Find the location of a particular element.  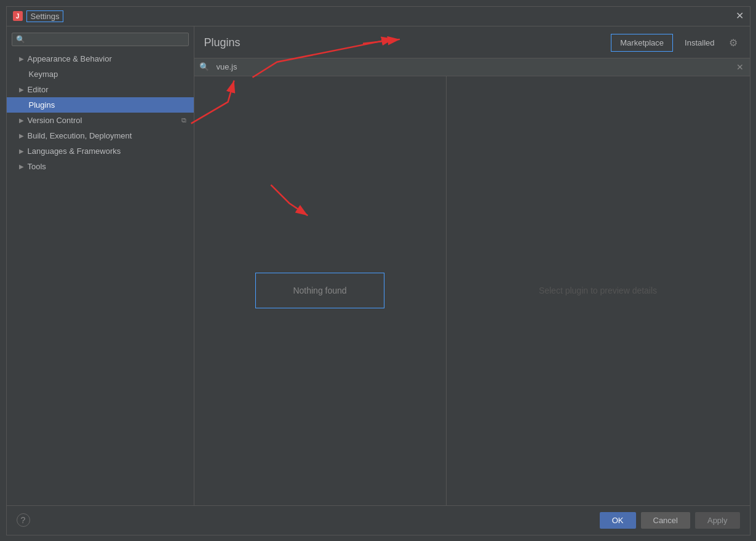

footer-buttons: OK Cancel Apply is located at coordinates (670, 521).